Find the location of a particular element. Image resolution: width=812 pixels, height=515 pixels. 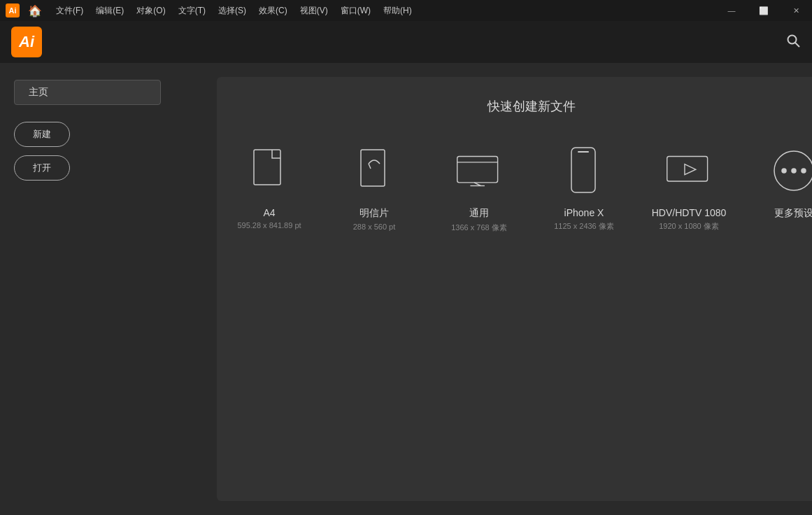

menu-item-文字: 文字(T) is located at coordinates (192, 11).